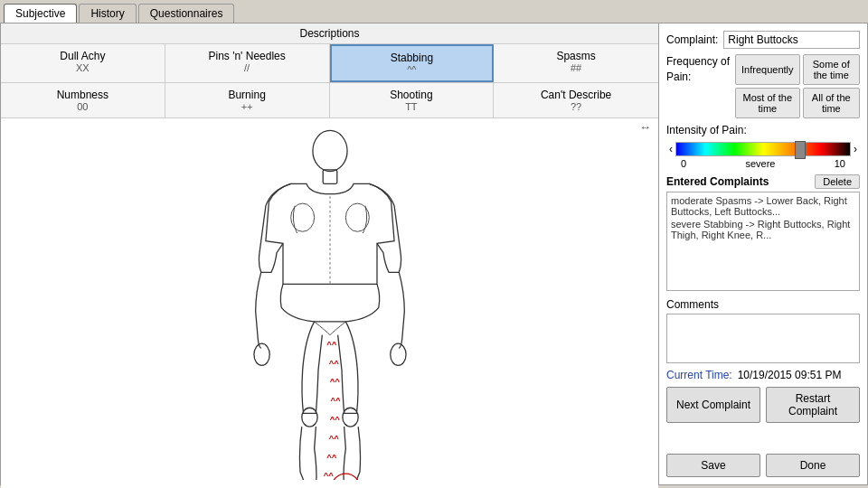 The height and width of the screenshot is (488, 868). I want to click on intensity-thumb, so click(800, 150).